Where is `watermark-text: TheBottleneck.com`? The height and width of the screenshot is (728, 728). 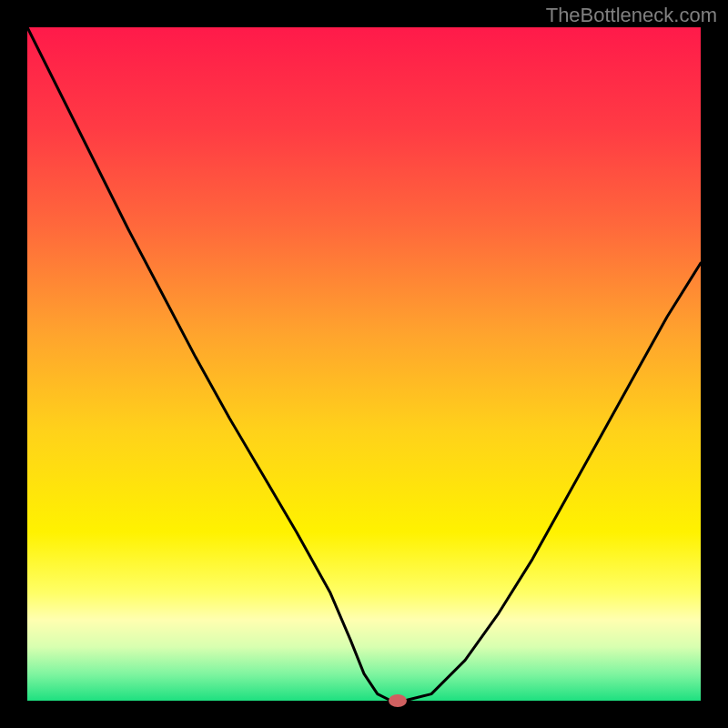 watermark-text: TheBottleneck.com is located at coordinates (632, 15).